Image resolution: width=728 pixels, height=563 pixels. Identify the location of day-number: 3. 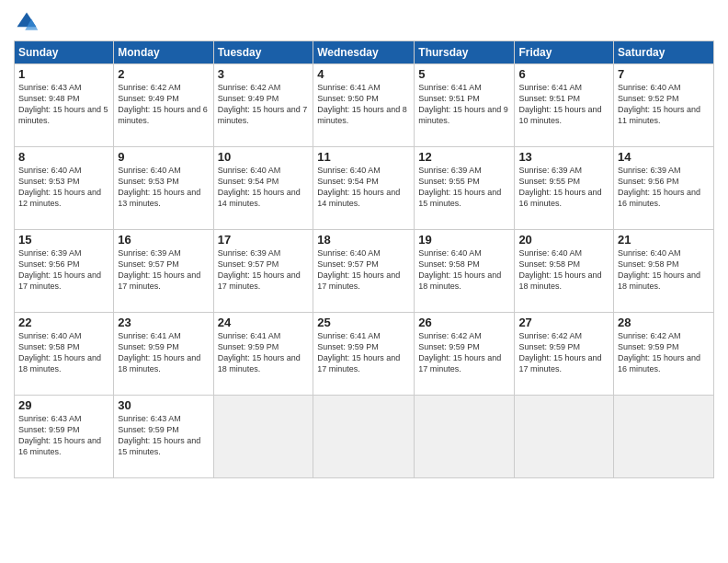
(264, 74).